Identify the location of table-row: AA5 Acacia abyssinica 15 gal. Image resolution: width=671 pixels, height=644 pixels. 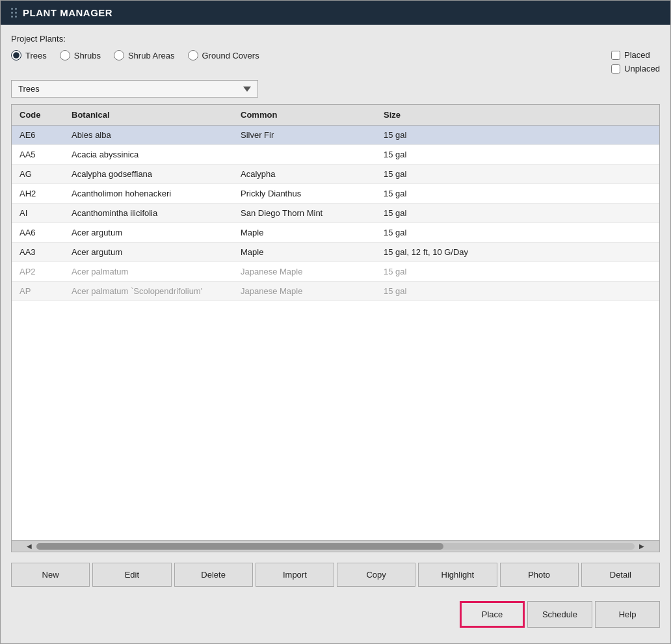
(336, 155).